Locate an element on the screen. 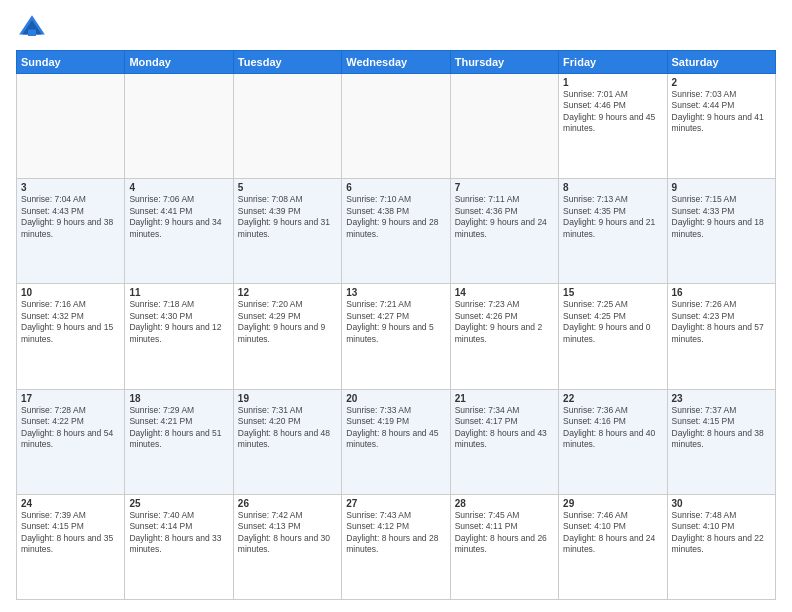 The height and width of the screenshot is (612, 792). calendar-cell: 12Sunrise: 7:20 AM Sunset: 4:29 PM Dayli… is located at coordinates (287, 336).